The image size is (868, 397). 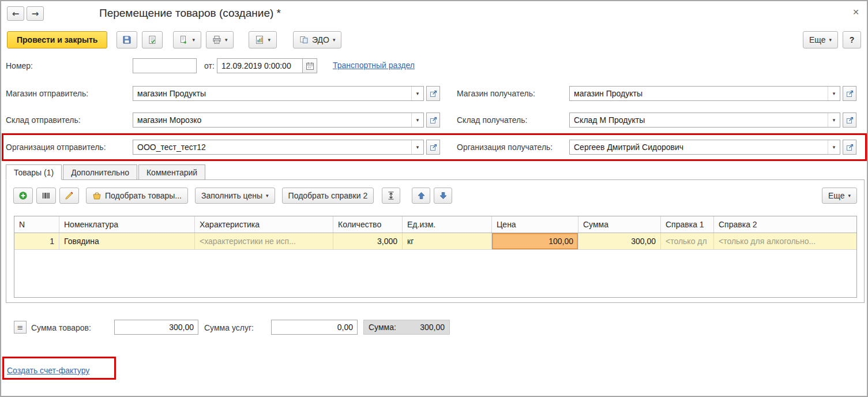 I want to click on date-input: 12.09.2019 0:00:00, so click(x=260, y=66).